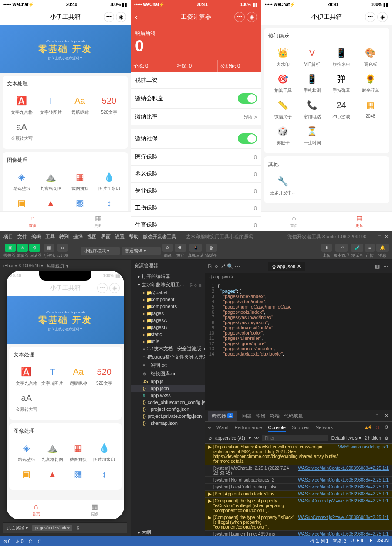 This screenshot has width=392, height=546. I want to click on menu-item: 界面, so click(106, 237).